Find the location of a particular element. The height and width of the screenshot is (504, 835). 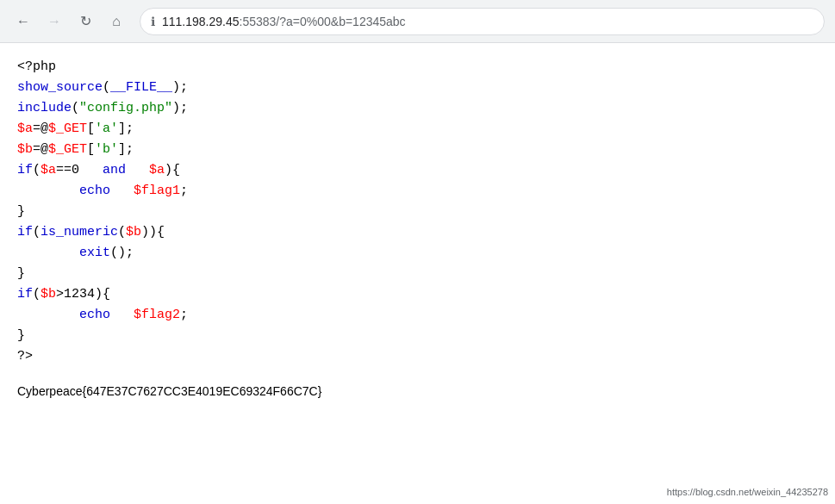

browser-chrome: ← → ↻ ⌂ ℹ 111.198.29.45:55383/?a=0%00&b=… is located at coordinates (417, 22).